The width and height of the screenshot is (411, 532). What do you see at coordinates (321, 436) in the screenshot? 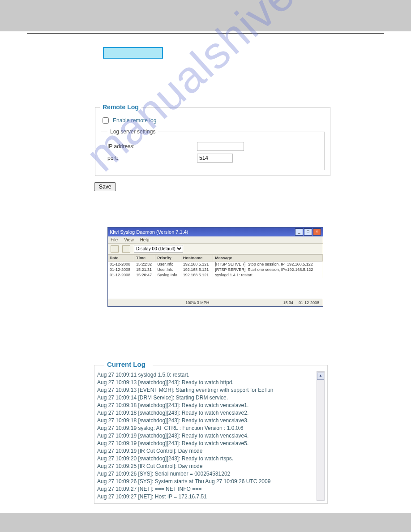
I see `scrollbar: ▲` at bounding box center [321, 436].